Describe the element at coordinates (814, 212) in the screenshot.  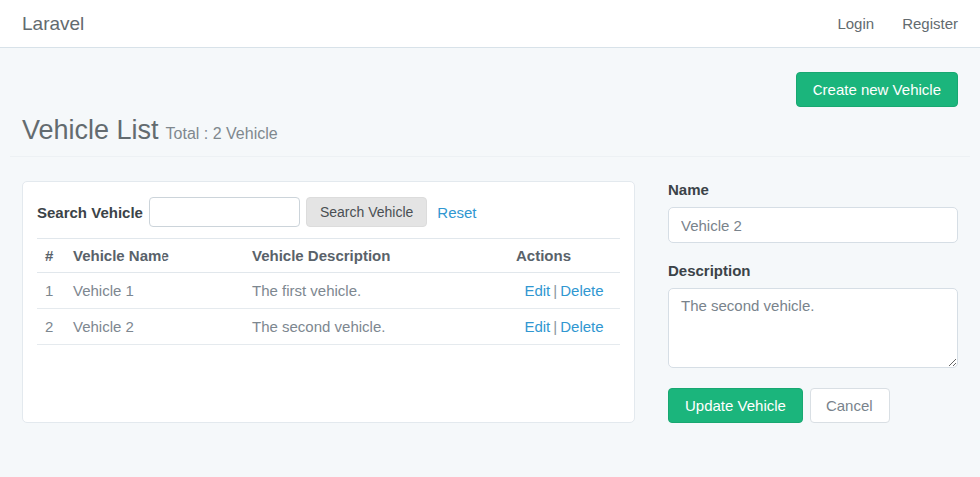
I see `name-field-group: Name` at that location.